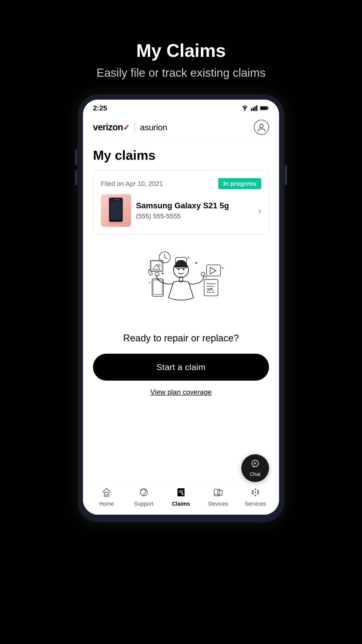 Image resolution: width=362 pixels, height=644 pixels. I want to click on volume-button-down, so click(76, 178).